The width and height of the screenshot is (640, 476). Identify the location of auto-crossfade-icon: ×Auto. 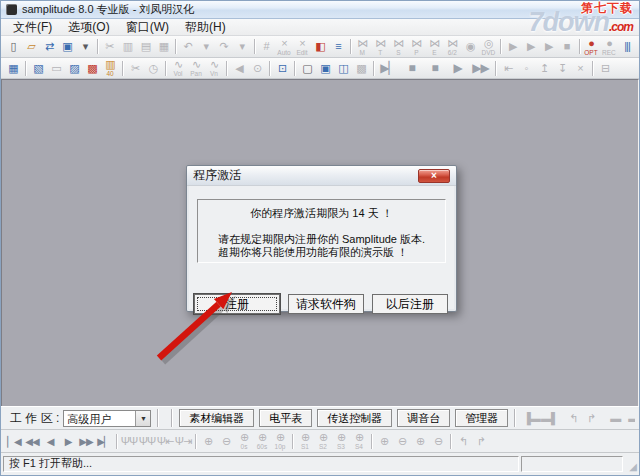
(284, 46).